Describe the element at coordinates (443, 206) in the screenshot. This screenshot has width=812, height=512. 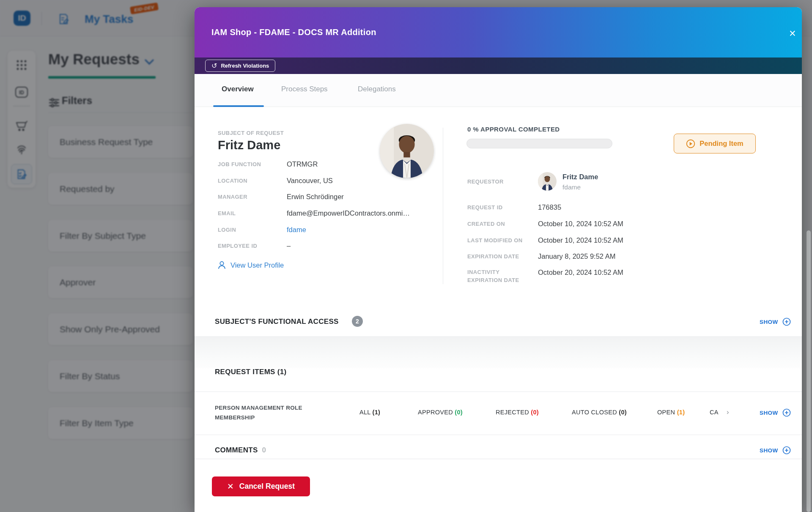
I see `column-divider` at that location.